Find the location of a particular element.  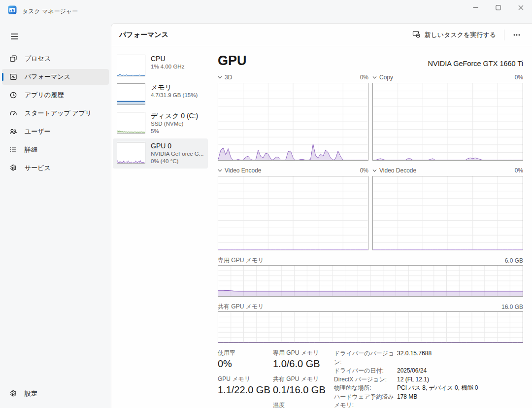

driver-info: ドライバーのバージョン: 32.0.15.7688 ドライバーの日付: 2025… is located at coordinates (428, 378).